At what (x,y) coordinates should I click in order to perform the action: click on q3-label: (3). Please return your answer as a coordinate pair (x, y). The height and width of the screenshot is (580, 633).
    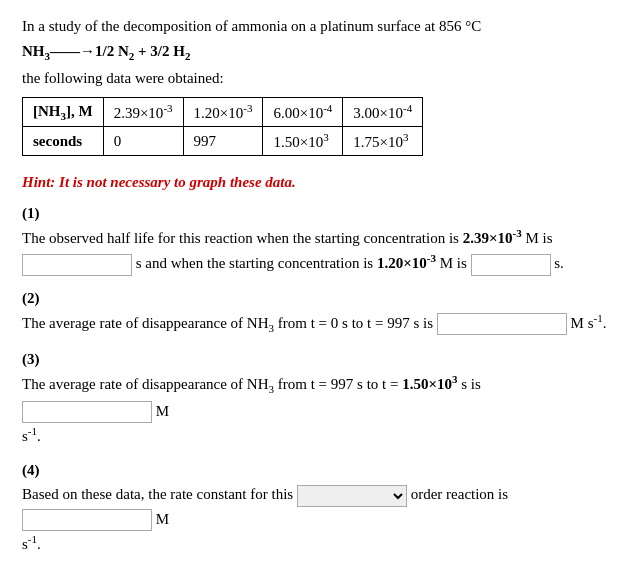
    Looking at the image, I should click on (316, 360).